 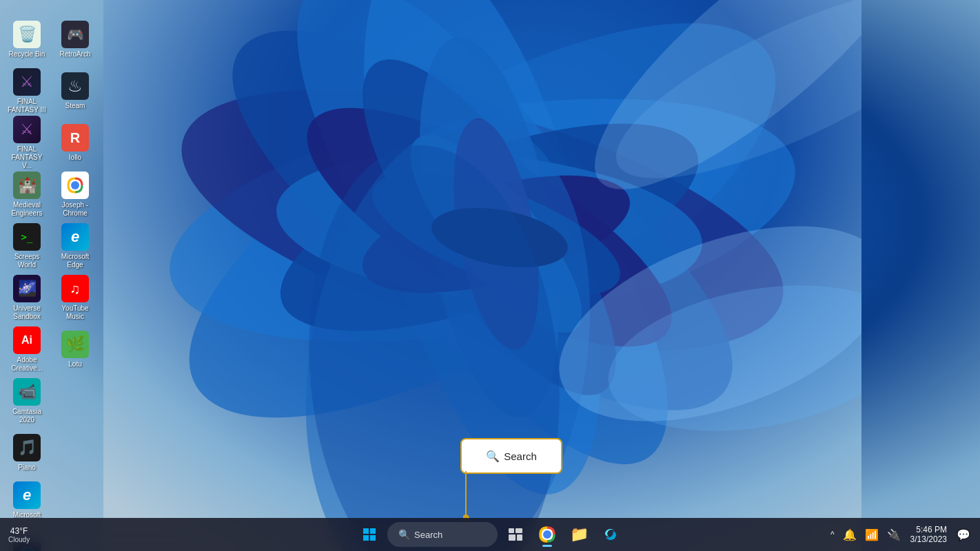 I want to click on tray-notification-icon: 🔔, so click(x=850, y=534).